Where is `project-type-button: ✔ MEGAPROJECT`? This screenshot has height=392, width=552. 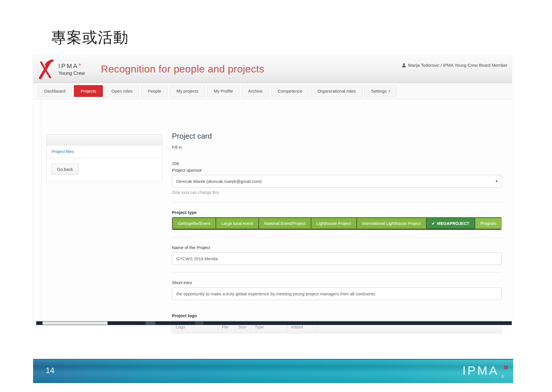 project-type-button: ✔ MEGAPROJECT is located at coordinates (450, 223).